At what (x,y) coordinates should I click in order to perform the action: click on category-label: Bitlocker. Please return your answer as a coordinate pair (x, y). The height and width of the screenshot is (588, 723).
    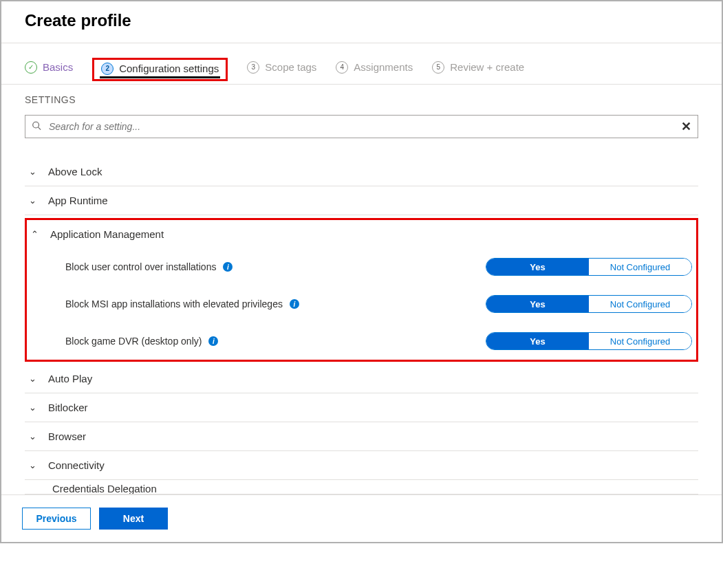
    Looking at the image, I should click on (68, 407).